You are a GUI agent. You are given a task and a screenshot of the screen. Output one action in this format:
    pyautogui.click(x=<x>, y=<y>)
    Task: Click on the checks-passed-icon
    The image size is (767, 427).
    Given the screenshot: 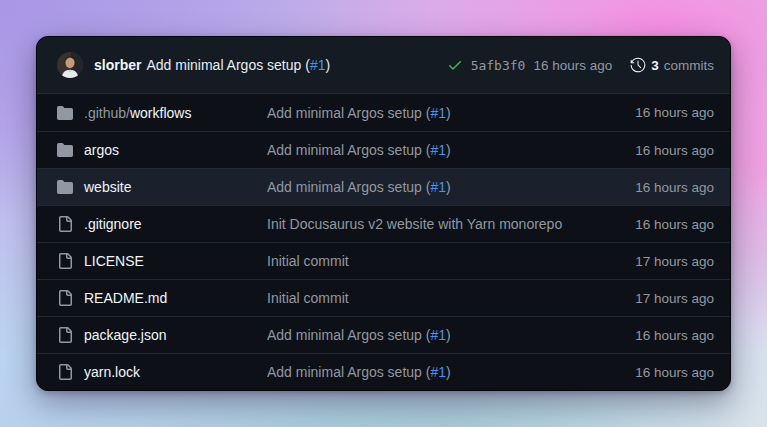 What is the action you would take?
    pyautogui.click(x=455, y=65)
    